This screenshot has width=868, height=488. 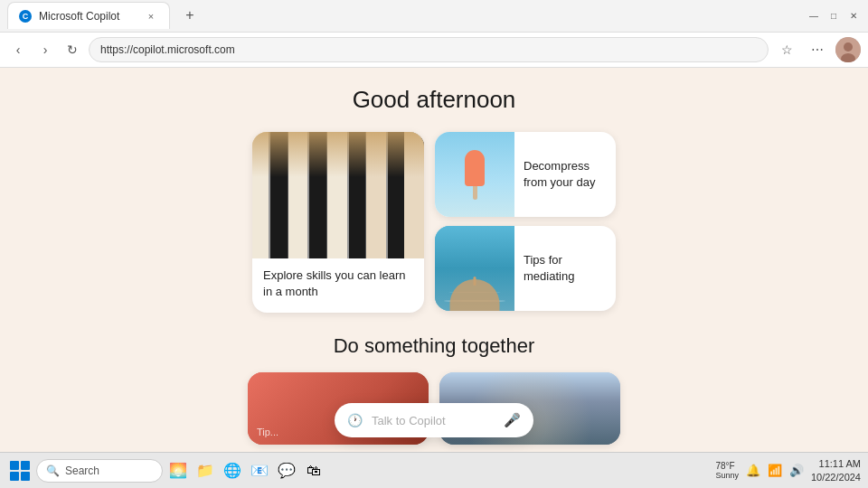 What do you see at coordinates (434, 346) in the screenshot?
I see `section2-title: Do something together` at bounding box center [434, 346].